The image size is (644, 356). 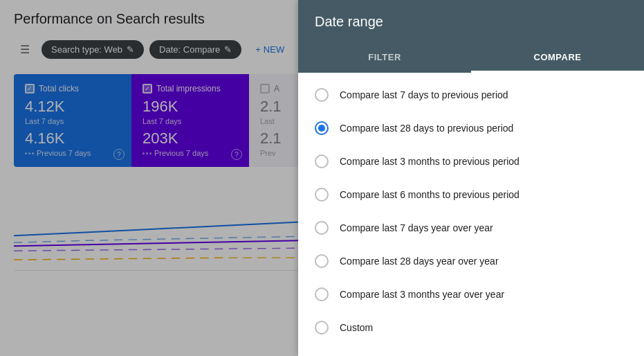 I want to click on radio-label-3: Compare last 3 months to previous period, so click(x=430, y=161).